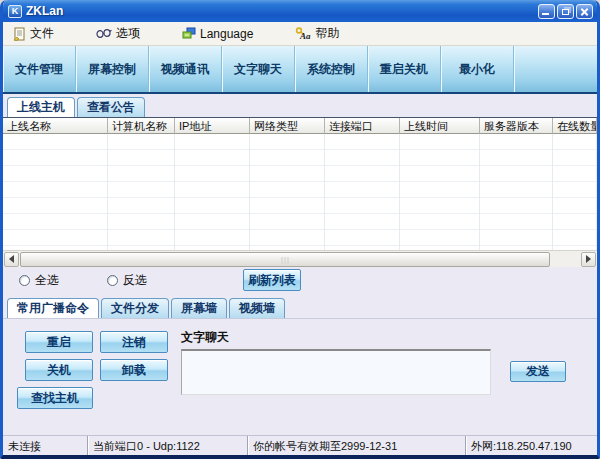  I want to click on right-arrow-icon, so click(588, 259).